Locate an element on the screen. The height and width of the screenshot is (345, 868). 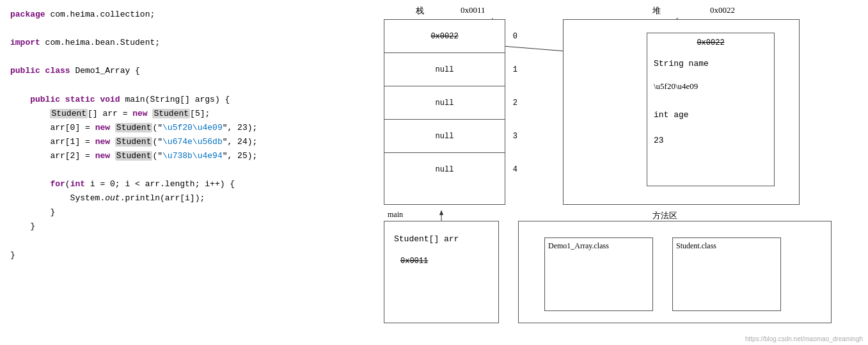
heap-box: 0x0022 String name \u5f20\u4e09 int age … is located at coordinates (681, 112).